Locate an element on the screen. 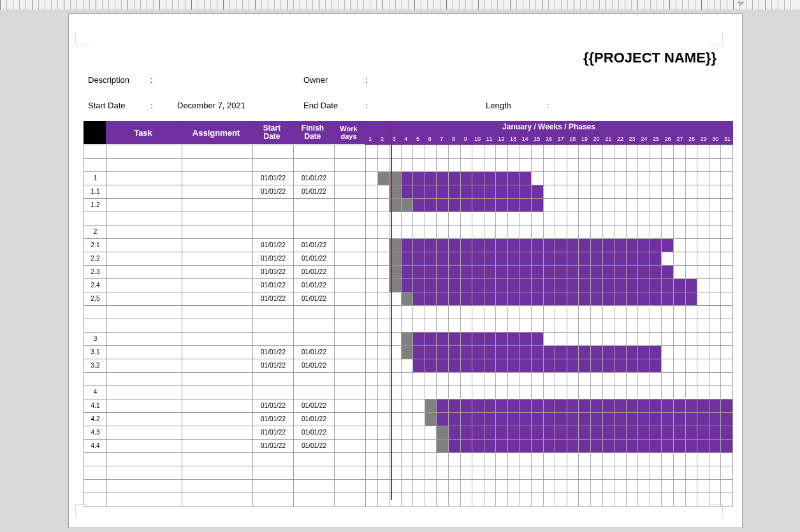  cell-start-date is located at coordinates (273, 473).